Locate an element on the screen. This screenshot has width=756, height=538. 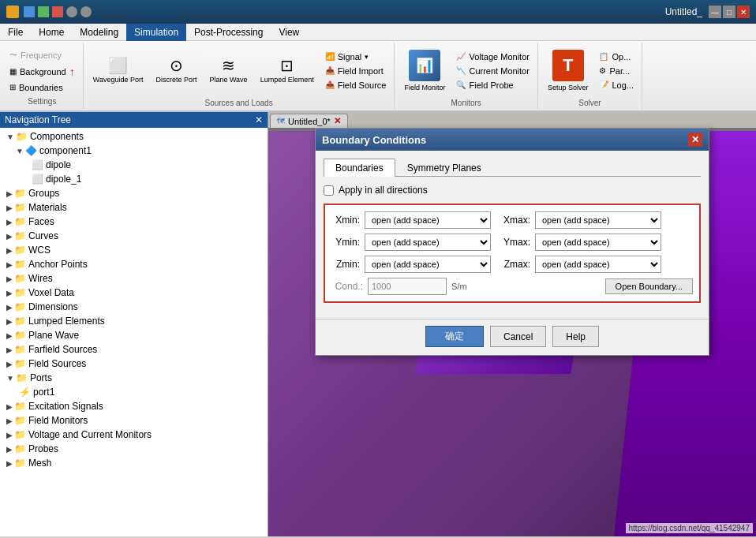
ribbon-fieldimport-btn: 📥 Field Import is located at coordinates (356, 71).